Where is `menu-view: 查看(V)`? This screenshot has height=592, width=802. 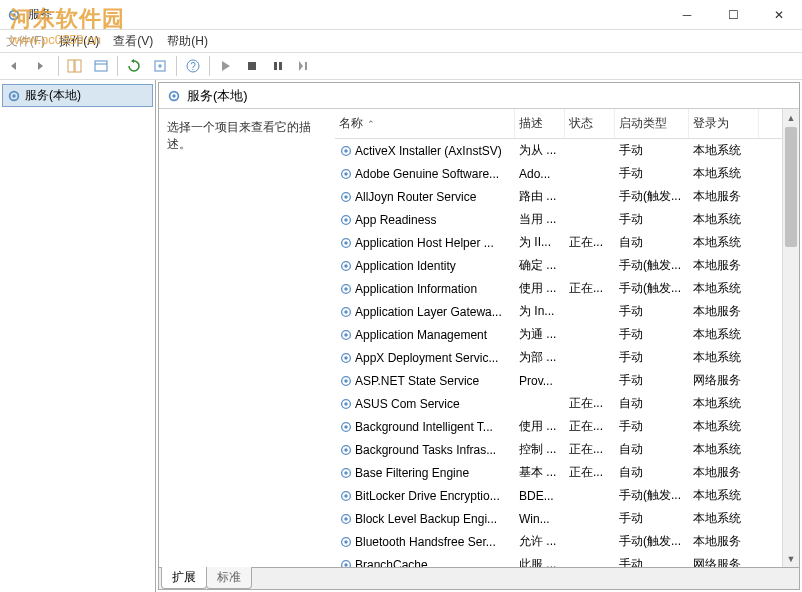 menu-view: 查看(V) is located at coordinates (133, 42).